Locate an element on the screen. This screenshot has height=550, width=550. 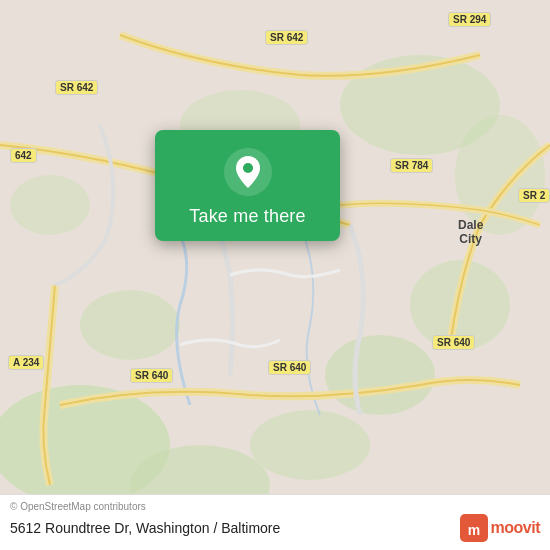
road-label-sr294: SR 294 is located at coordinates (470, 20).